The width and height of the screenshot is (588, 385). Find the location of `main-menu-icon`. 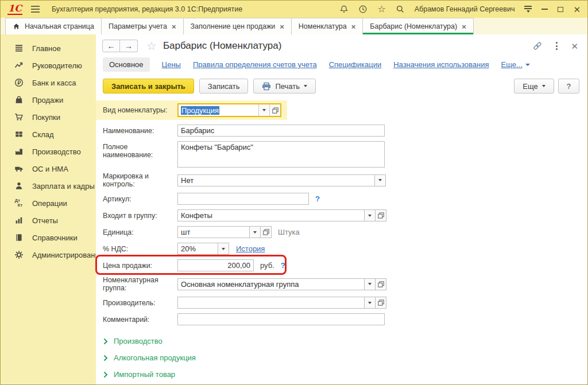

main-menu-icon is located at coordinates (36, 9).